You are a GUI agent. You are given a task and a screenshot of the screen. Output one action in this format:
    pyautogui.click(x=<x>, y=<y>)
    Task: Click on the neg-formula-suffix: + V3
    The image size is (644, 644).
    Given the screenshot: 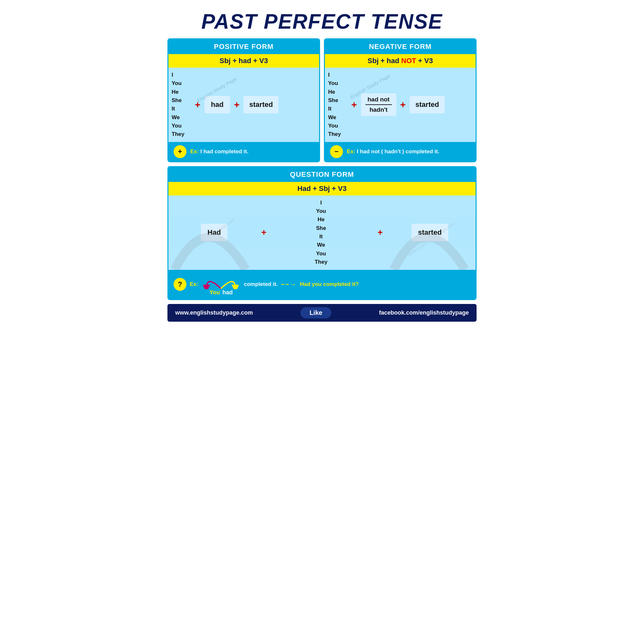 What is the action you would take?
    pyautogui.click(x=425, y=61)
    